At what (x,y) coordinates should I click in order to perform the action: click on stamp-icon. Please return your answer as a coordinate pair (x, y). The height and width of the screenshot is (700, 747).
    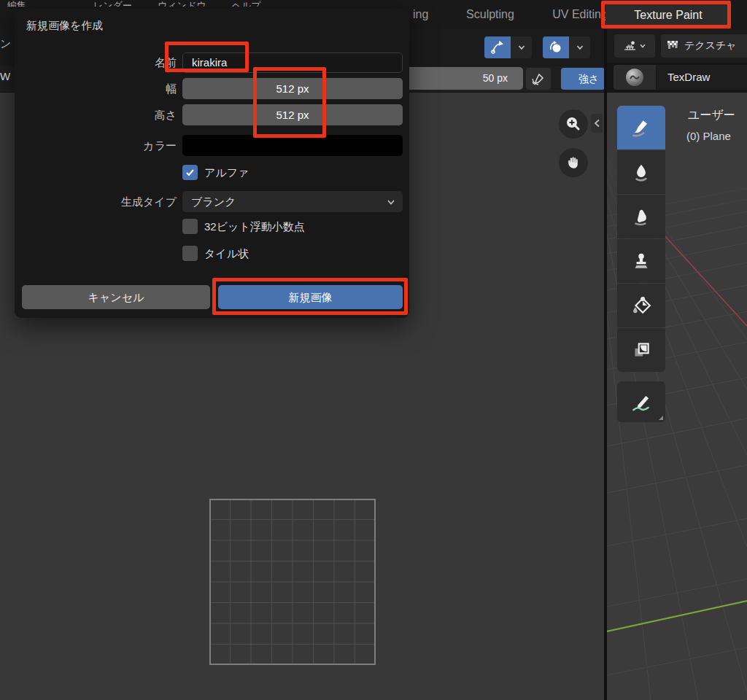
    Looking at the image, I should click on (641, 261).